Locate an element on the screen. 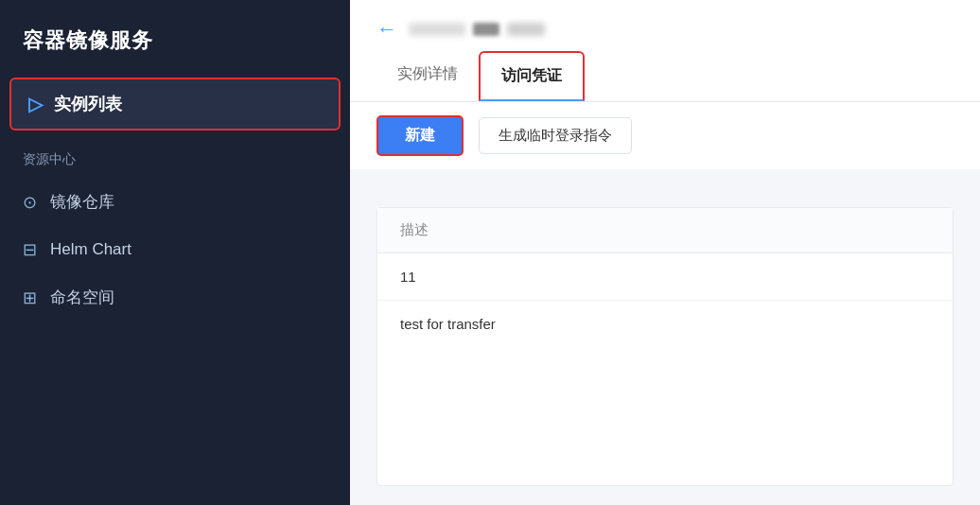  image-repo-icon: ⊙ is located at coordinates (30, 202).